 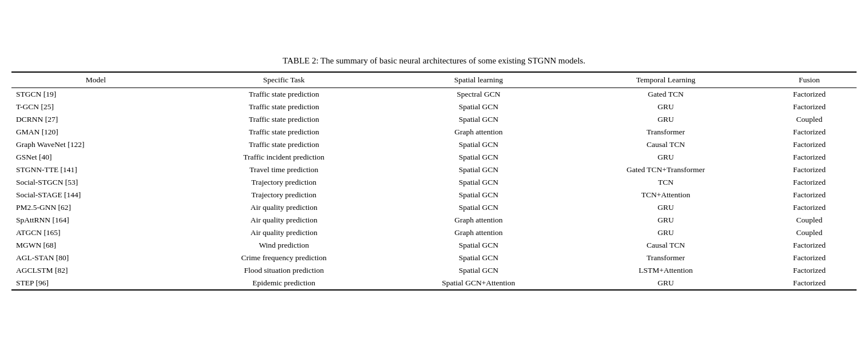 I want to click on cell-7-4: Factorized, so click(x=809, y=182).